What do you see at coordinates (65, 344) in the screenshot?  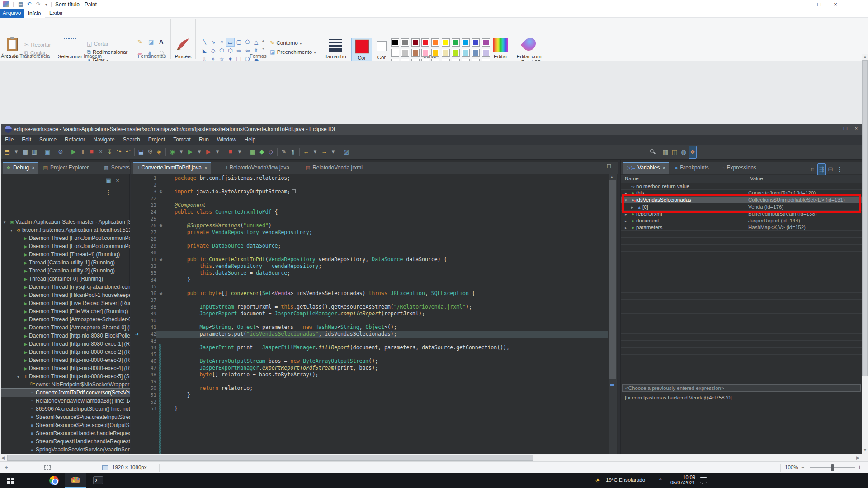 I see `debug-tree-item: ▶Daemon Thread [http-nio-8080-exec-1] (R…` at bounding box center [65, 344].